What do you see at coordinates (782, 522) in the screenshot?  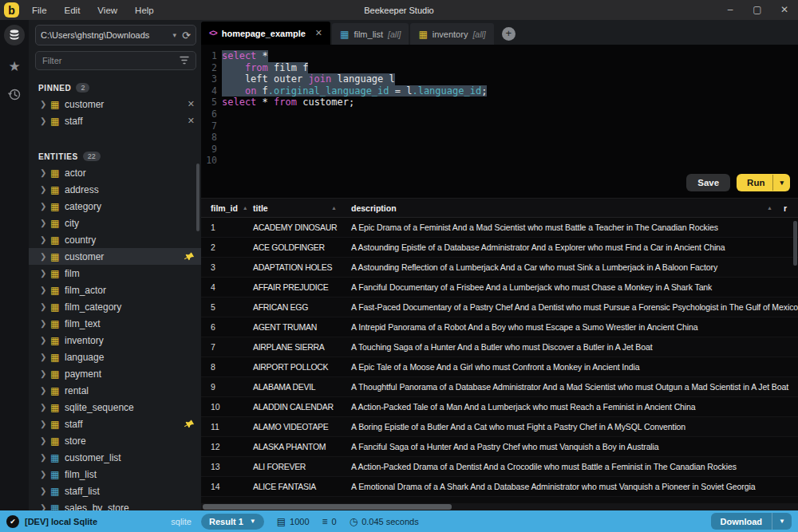 I see `download-caret-icon: ▼` at bounding box center [782, 522].